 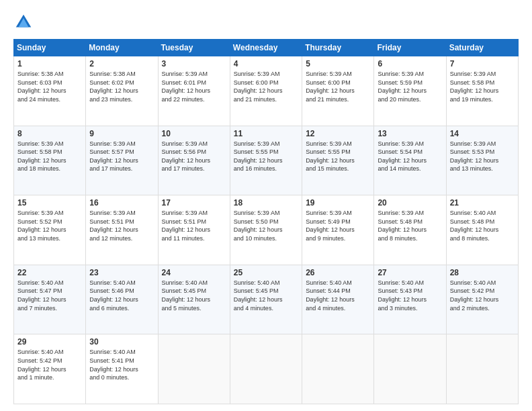 What do you see at coordinates (50, 64) in the screenshot?
I see `day-number: 1` at bounding box center [50, 64].